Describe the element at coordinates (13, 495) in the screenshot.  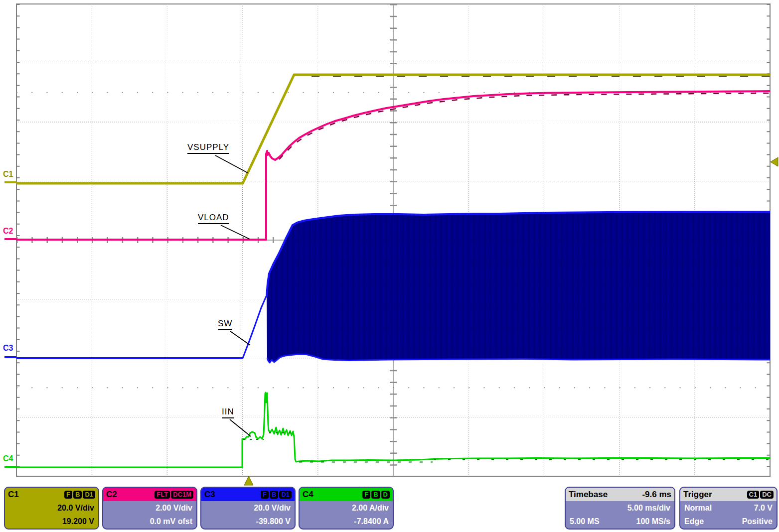
I see `channel-box-c1-label: C1` at that location.